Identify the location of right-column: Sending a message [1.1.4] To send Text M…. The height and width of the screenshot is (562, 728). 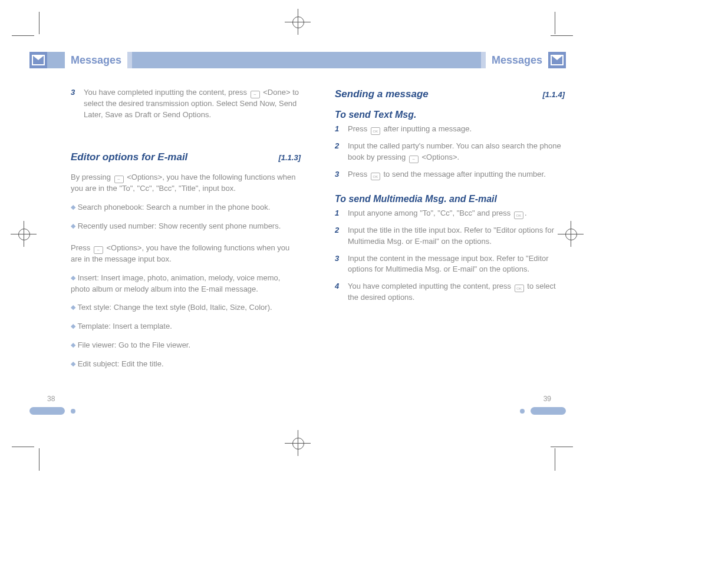
(450, 198).